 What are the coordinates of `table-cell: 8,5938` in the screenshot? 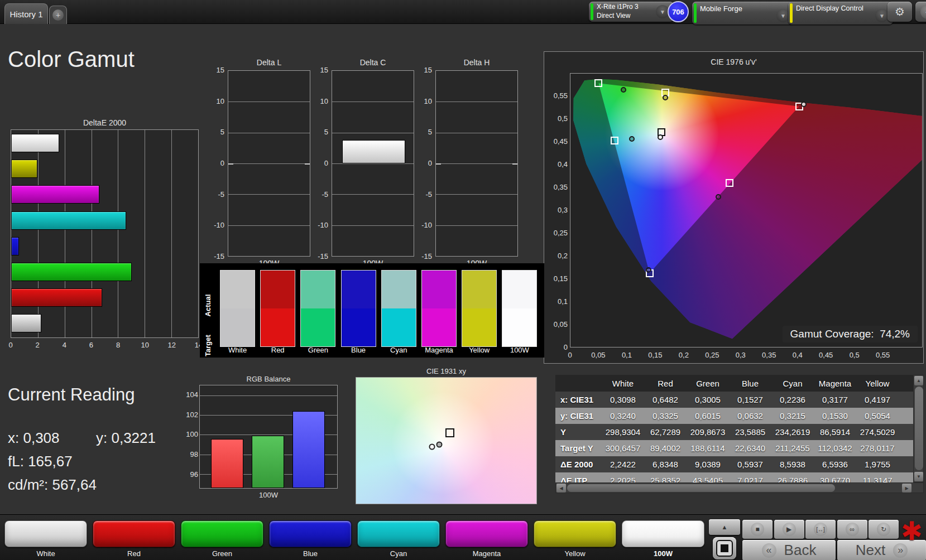 It's located at (793, 464).